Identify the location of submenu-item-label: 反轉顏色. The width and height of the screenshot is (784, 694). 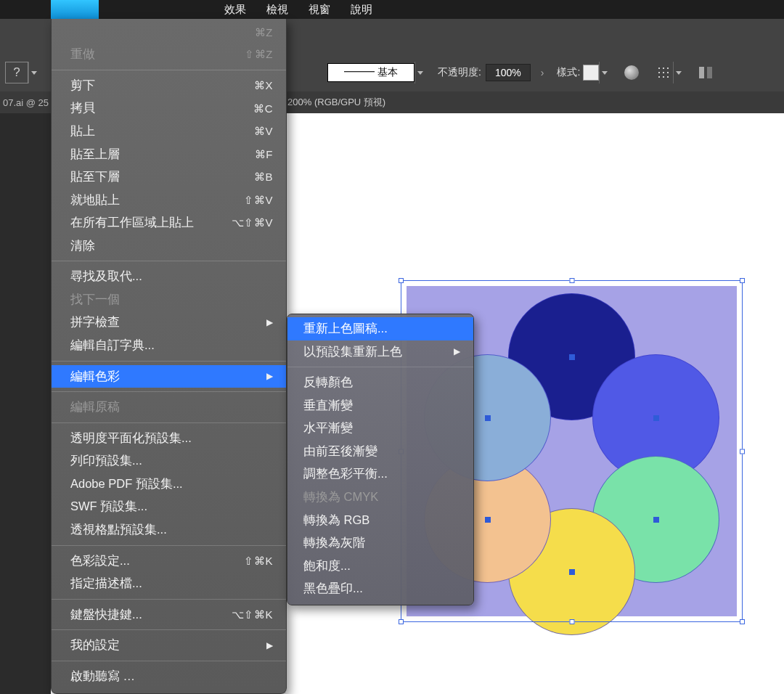
(328, 383).